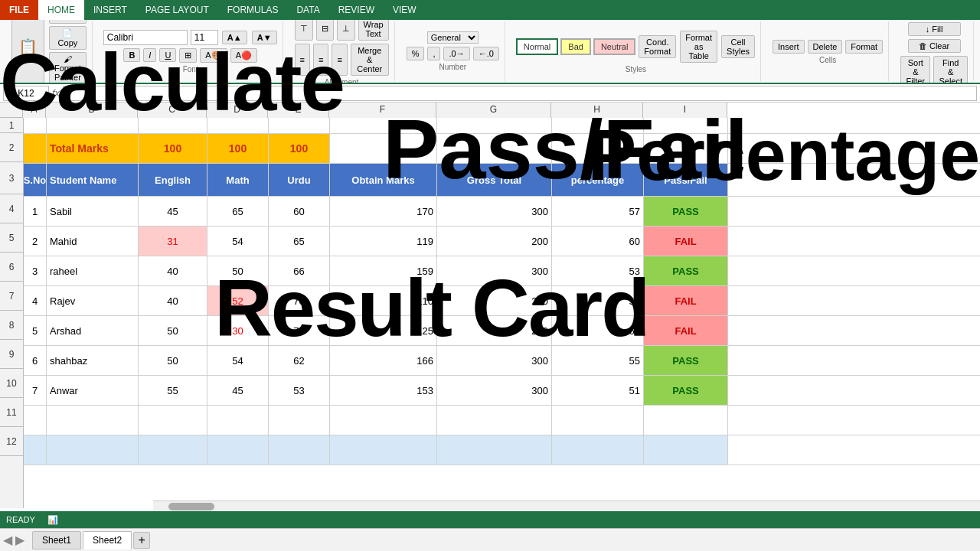 This screenshot has height=551, width=980. What do you see at coordinates (204, 37) in the screenshot?
I see `font-size-input` at bounding box center [204, 37].